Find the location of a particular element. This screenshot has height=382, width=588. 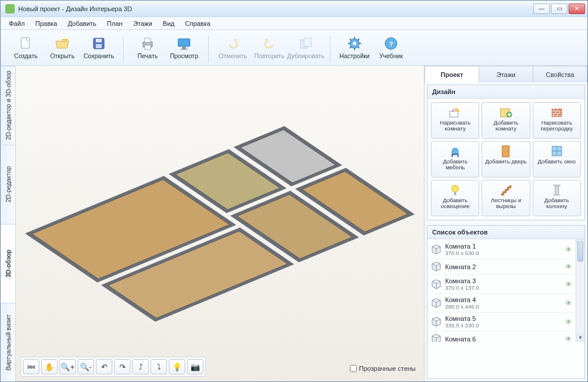

tilt-up-button: ⤴ is located at coordinates (141, 367).